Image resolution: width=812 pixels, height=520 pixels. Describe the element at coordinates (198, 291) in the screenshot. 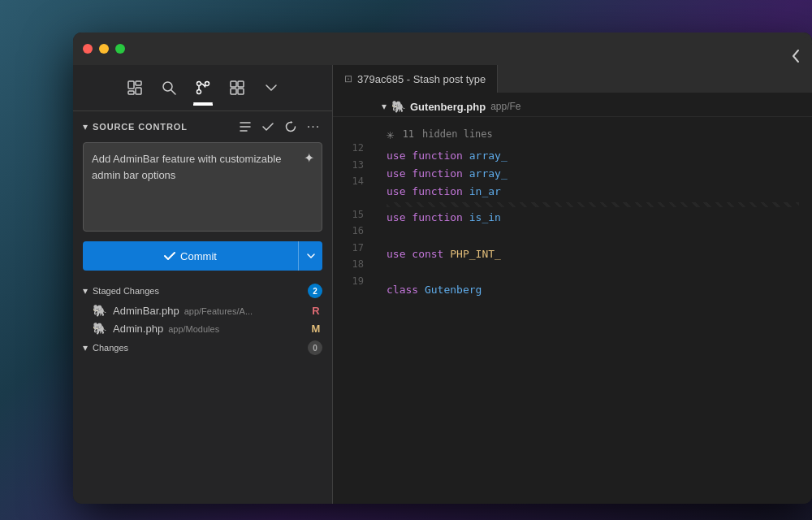

I see `staged-changes-title: Staged Changes` at that location.